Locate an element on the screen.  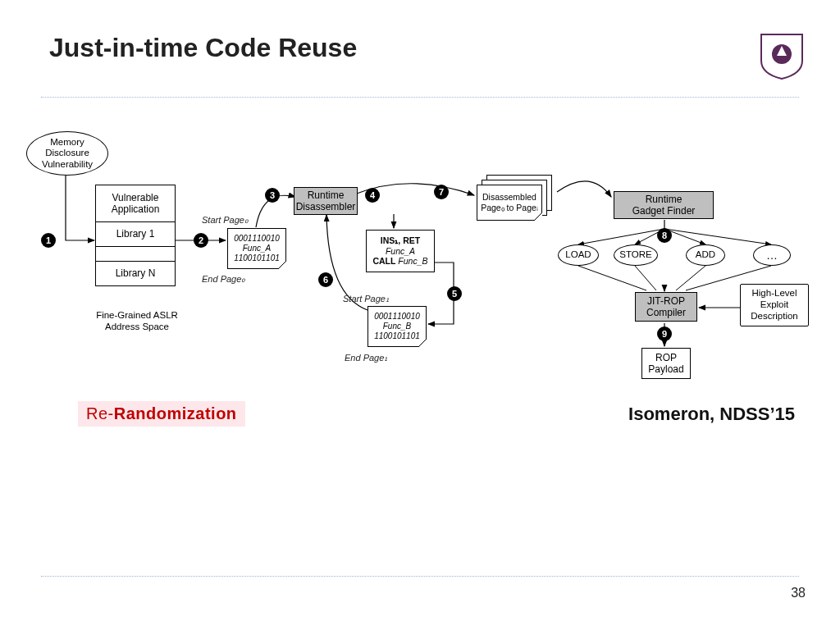
step-5: 5 is located at coordinates (454, 294).